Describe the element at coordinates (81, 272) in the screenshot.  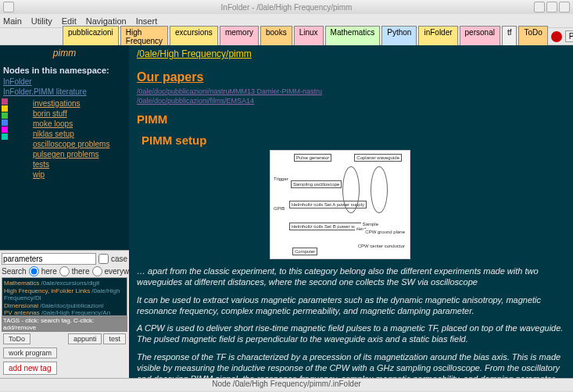
I see `there-label: there` at that location.